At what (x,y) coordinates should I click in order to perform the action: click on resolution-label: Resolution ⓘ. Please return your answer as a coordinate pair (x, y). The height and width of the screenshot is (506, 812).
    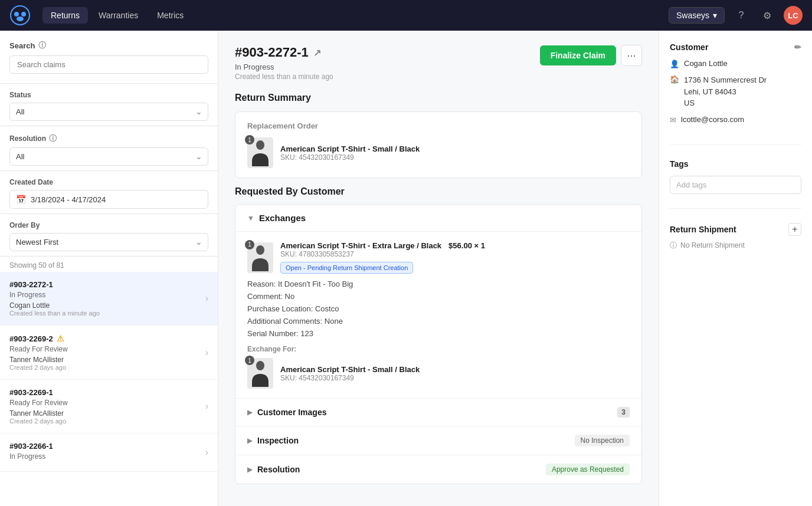
    Looking at the image, I should click on (109, 139).